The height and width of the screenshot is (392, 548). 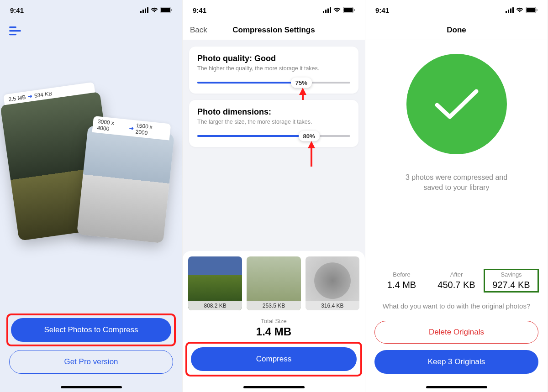 What do you see at coordinates (91, 330) in the screenshot?
I see `annotation-highlight: Select Photos to Compress` at bounding box center [91, 330].